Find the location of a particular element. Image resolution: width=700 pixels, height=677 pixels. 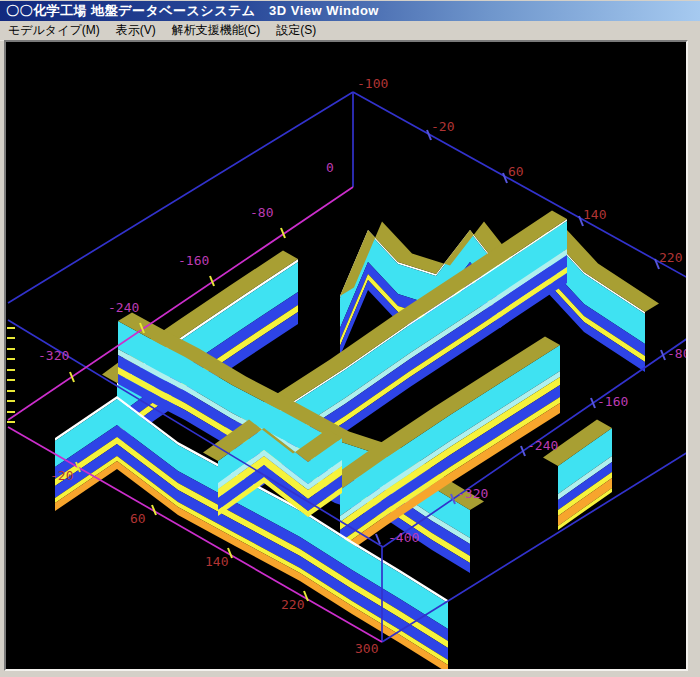

menu-model-type: モデルタイプ(M) is located at coordinates (54, 30).